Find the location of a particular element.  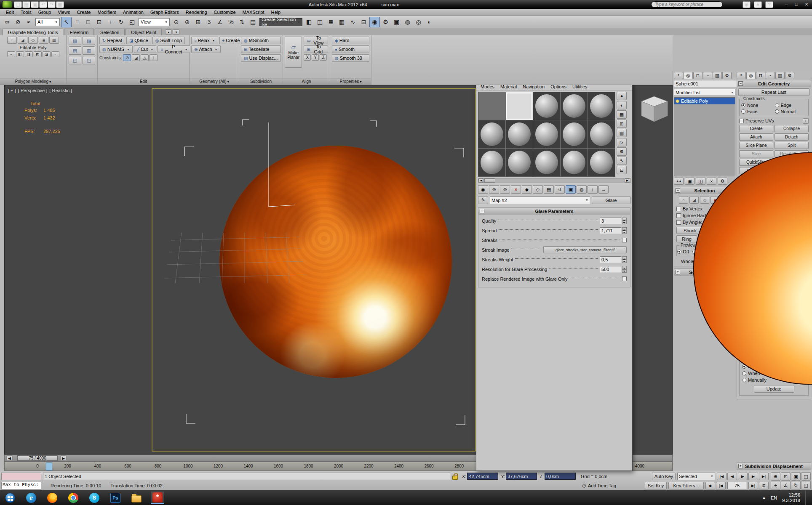

go-to-end-icon: ▶| is located at coordinates (764, 476).